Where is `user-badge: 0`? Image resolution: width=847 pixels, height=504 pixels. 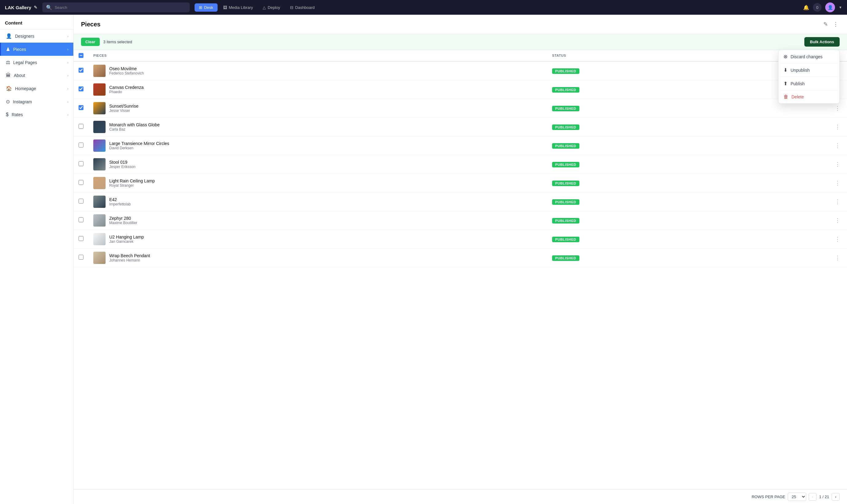
user-badge: 0 is located at coordinates (817, 7).